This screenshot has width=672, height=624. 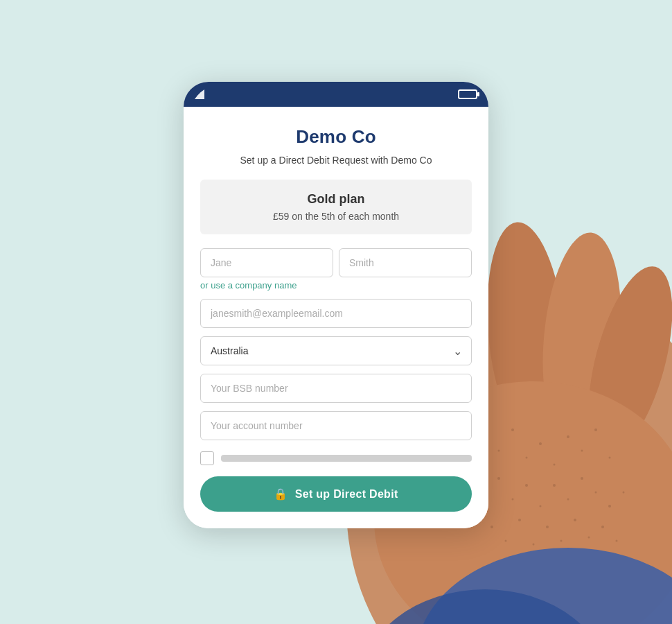 What do you see at coordinates (336, 494) in the screenshot?
I see `submit-button: 🔒 Set up Direct Debit` at bounding box center [336, 494].